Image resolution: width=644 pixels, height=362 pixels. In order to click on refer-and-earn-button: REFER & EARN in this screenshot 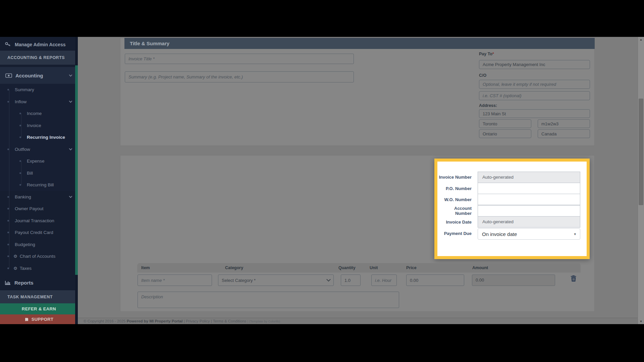, I will do `click(39, 309)`.